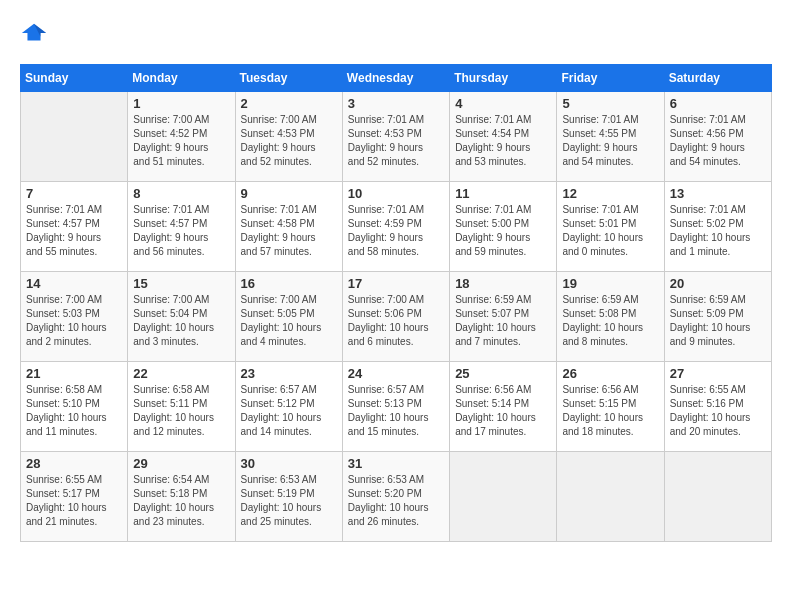  Describe the element at coordinates (718, 78) in the screenshot. I see `header-cell-saturday: Saturday` at that location.